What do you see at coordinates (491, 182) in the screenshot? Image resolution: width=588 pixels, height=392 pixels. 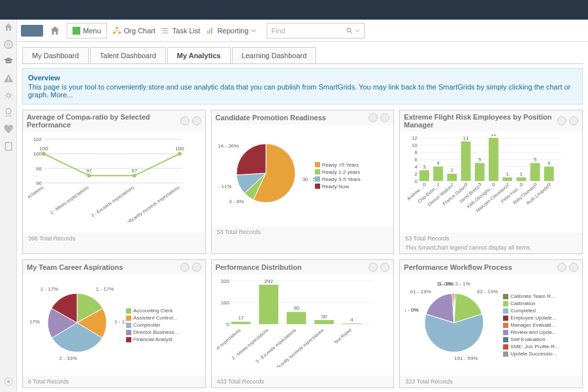 I see `chart-body: 0246810123041211105512011105040Andrew ..…` at bounding box center [491, 182].